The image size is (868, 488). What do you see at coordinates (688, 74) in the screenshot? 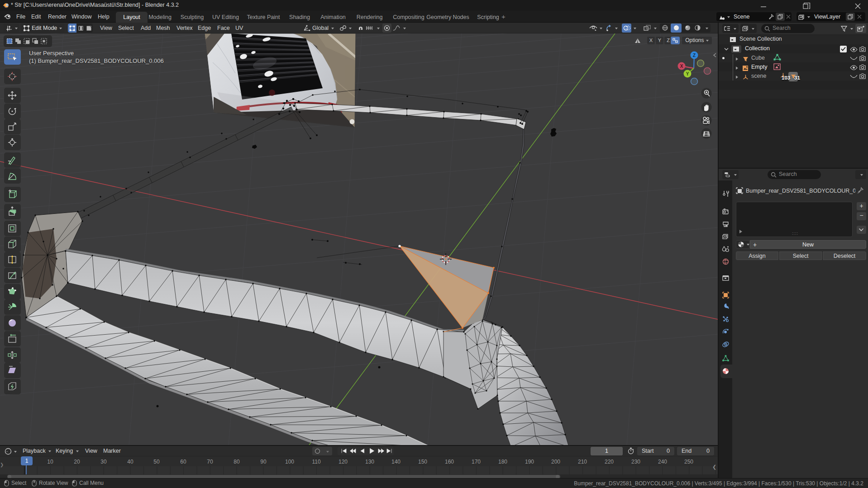
I see `svg-text: Y` at bounding box center [688, 74].